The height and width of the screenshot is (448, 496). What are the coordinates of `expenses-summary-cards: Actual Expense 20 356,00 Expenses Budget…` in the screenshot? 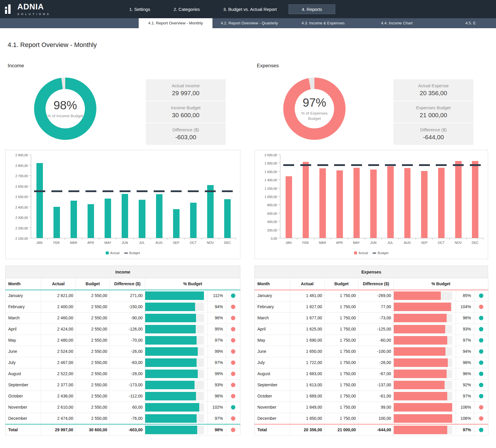 It's located at (433, 113).